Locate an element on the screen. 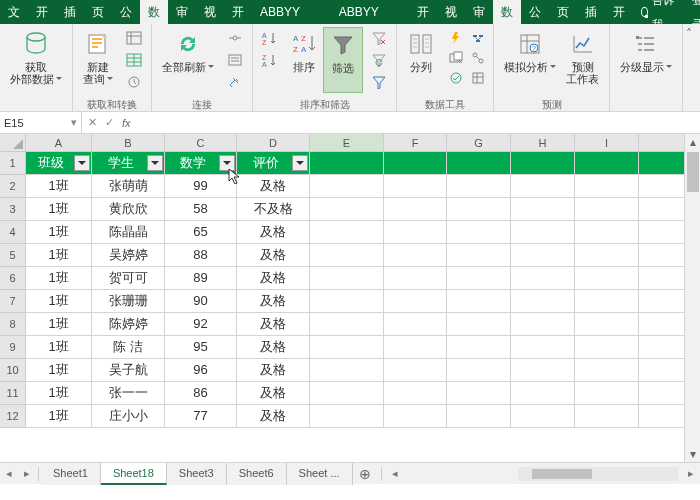 The height and width of the screenshot is (500, 700). flash-fill-icon is located at coordinates (456, 38).